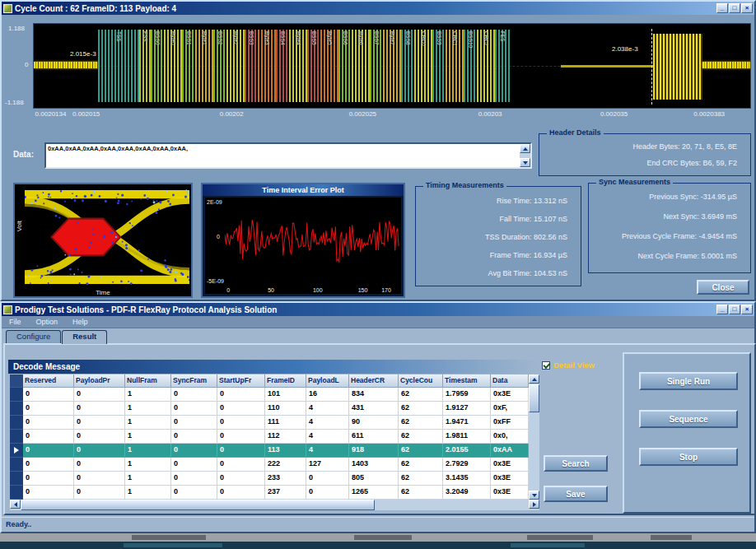 The width and height of the screenshot is (756, 549). I want to click on table-cell: 0xAA, so click(510, 451).